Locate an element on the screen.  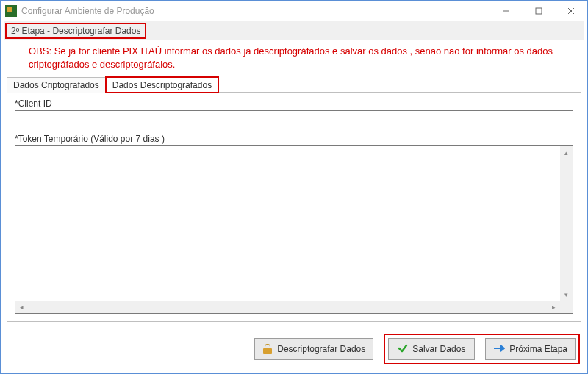
stage-label: 2º Etapa - Descriptografar Dados is located at coordinates (76, 31).